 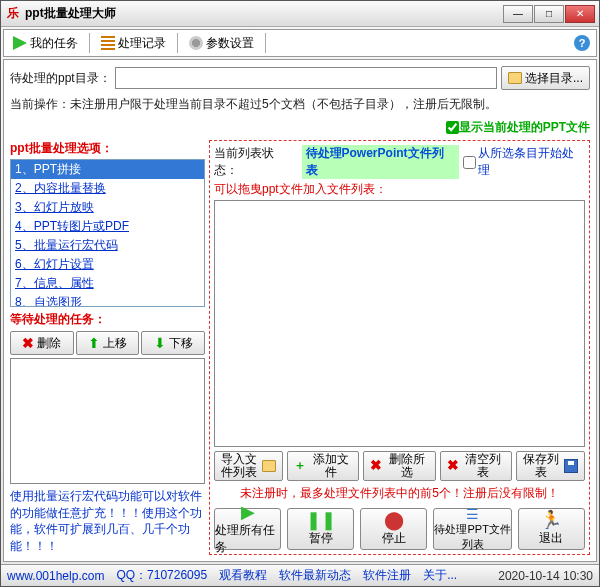 I want to click on browse-label: 选择目录..., so click(x=554, y=78).